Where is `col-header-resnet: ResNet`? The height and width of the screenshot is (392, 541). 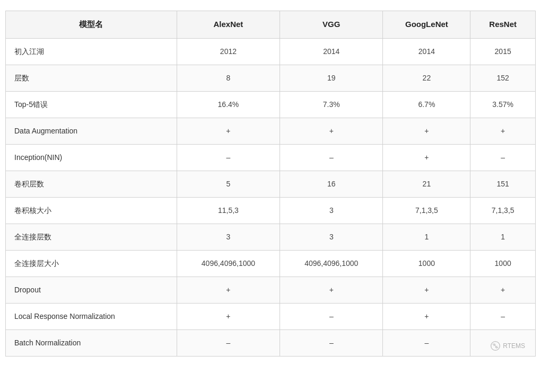 col-header-resnet: ResNet is located at coordinates (503, 25).